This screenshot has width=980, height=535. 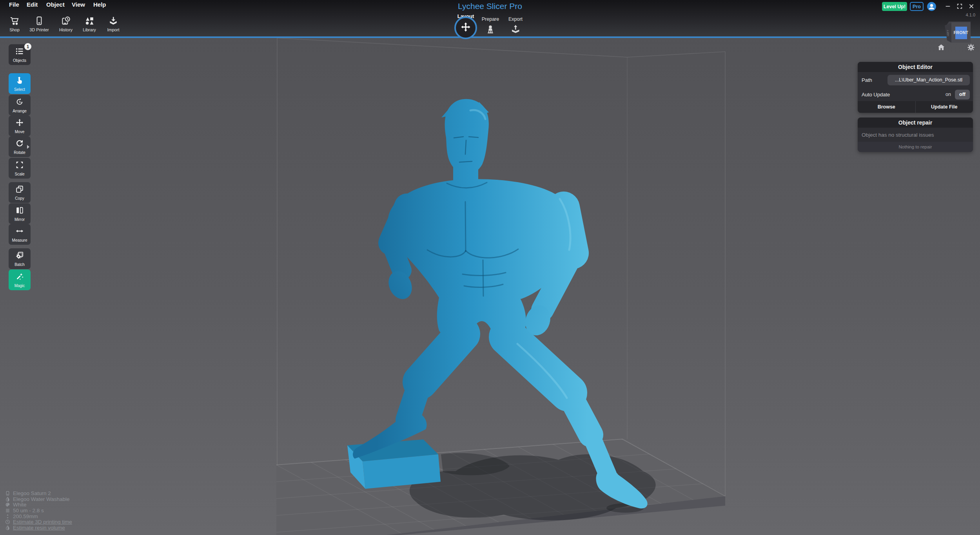 What do you see at coordinates (38, 499) in the screenshot?
I see `status-resin: Elegoo Water Washable` at bounding box center [38, 499].